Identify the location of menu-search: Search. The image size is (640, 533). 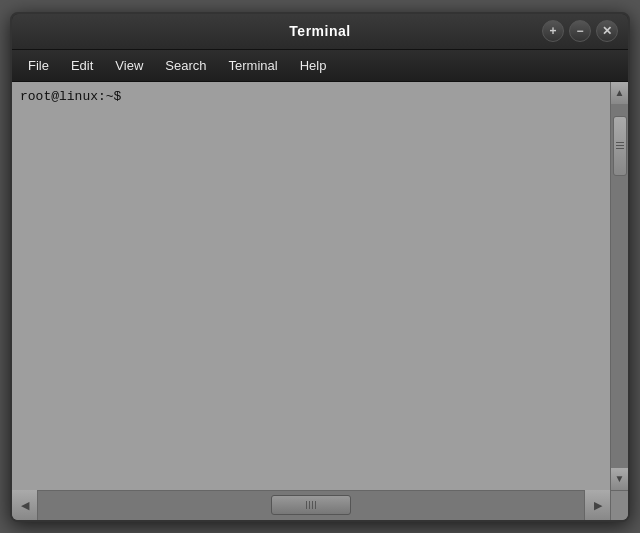
(186, 66).